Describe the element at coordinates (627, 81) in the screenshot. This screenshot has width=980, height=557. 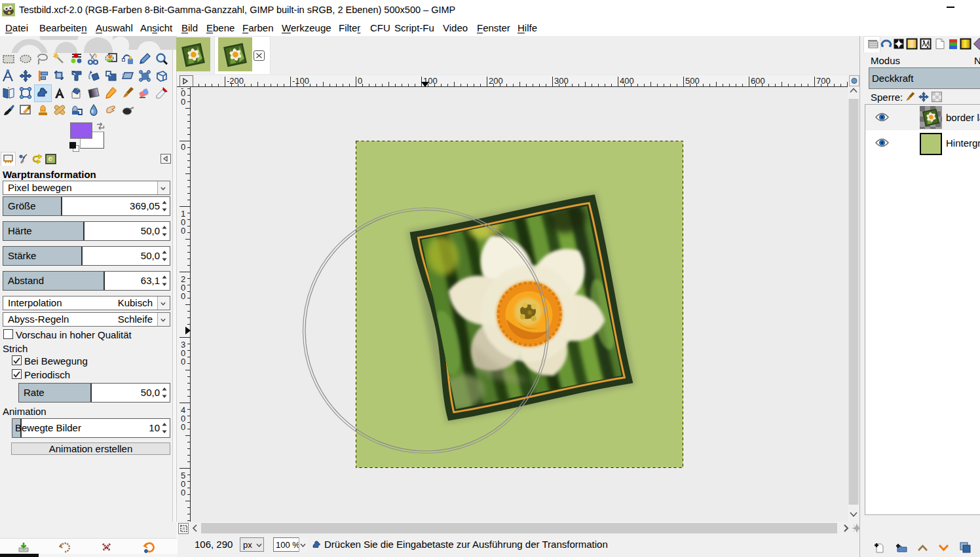
I see `svg-text: 400` at that location.